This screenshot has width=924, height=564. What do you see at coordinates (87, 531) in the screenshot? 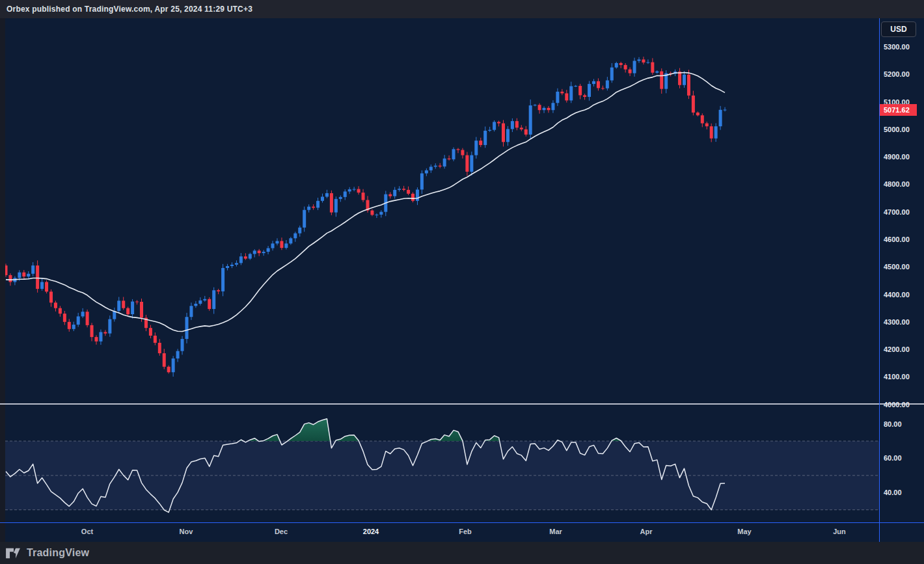
I see `time-axis-label: Oct` at bounding box center [87, 531].